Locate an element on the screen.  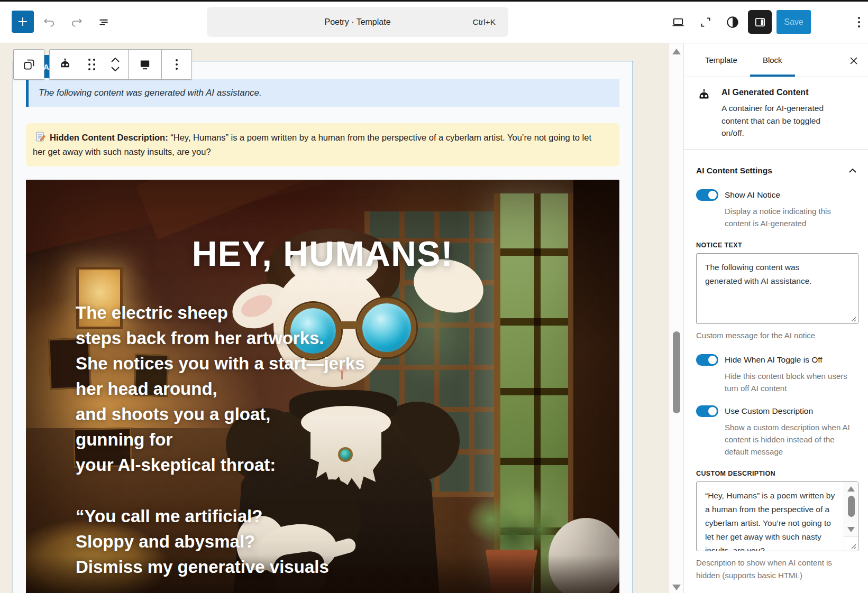
close-sidebar-button is located at coordinates (854, 61).